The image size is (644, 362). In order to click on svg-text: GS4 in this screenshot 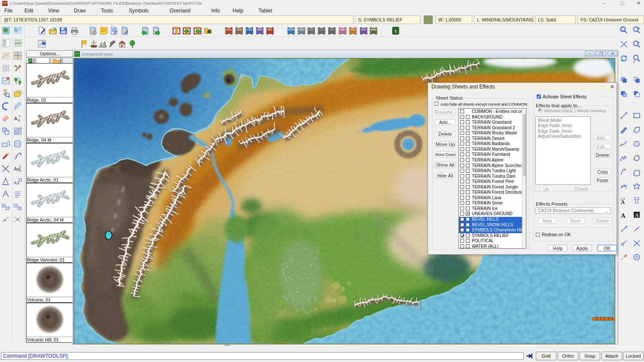, I will do `click(311, 30)`.